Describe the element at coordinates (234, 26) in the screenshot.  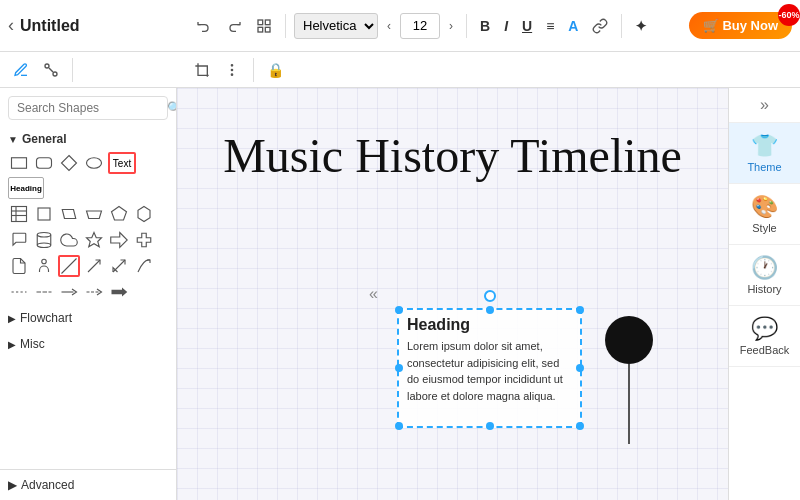
I see `redo-button` at that location.